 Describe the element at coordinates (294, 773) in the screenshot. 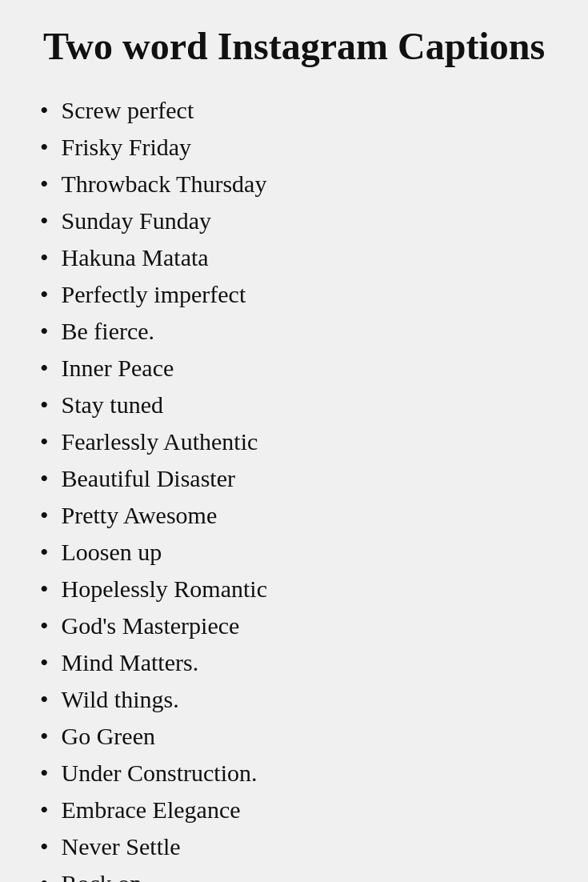

I see `list-item: Under Construction.` at that location.